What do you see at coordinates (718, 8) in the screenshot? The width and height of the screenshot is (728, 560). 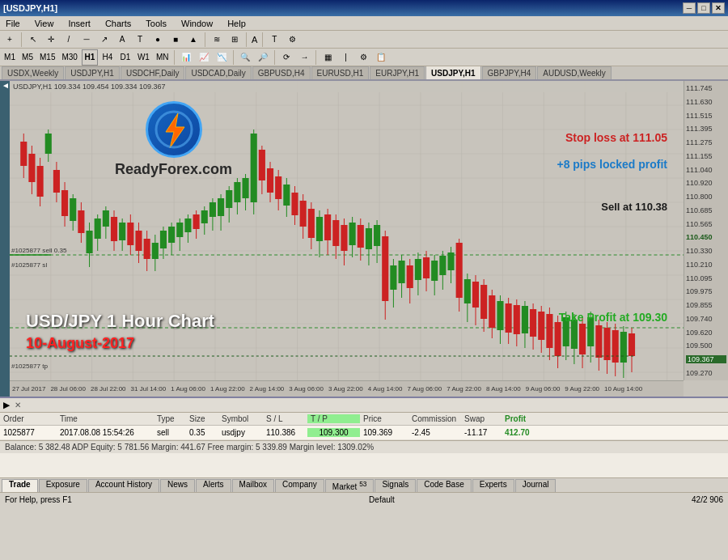 I see `close-button: ✕` at bounding box center [718, 8].